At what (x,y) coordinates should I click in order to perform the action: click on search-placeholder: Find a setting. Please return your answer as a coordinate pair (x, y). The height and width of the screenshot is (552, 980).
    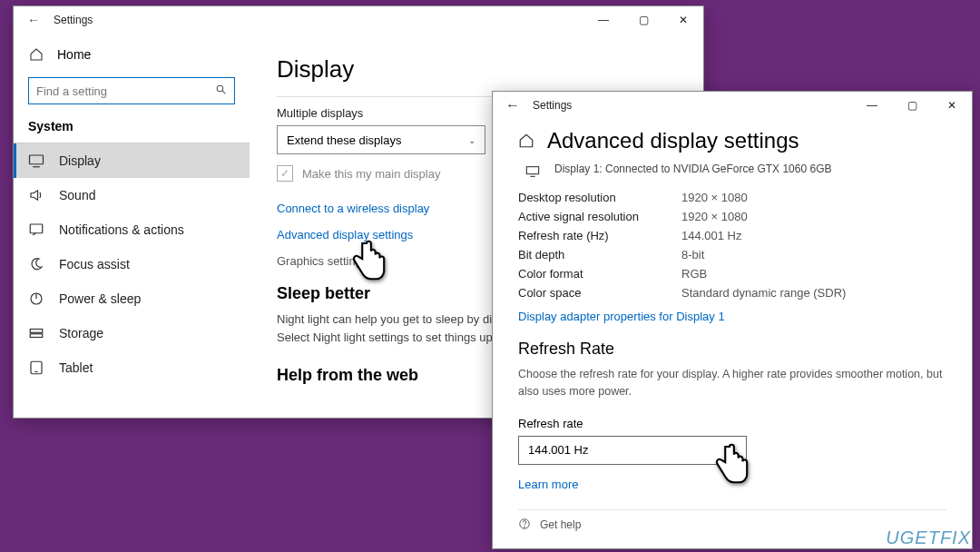
    Looking at the image, I should click on (72, 91).